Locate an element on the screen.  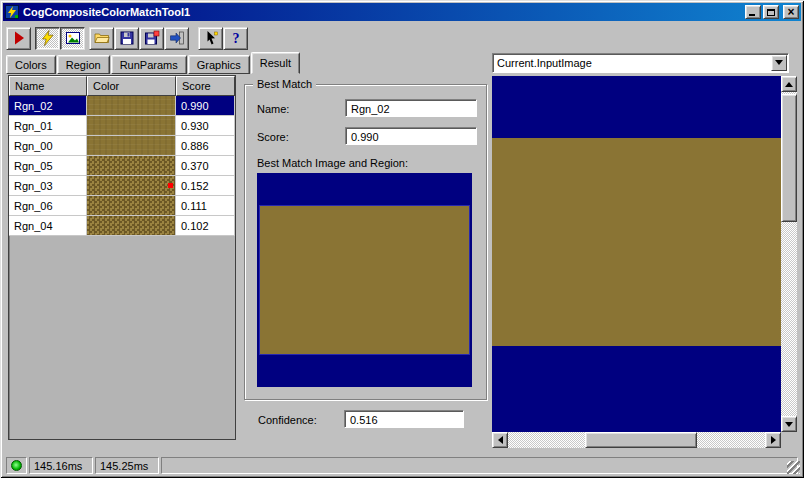
maximize-icon is located at coordinates (771, 12).